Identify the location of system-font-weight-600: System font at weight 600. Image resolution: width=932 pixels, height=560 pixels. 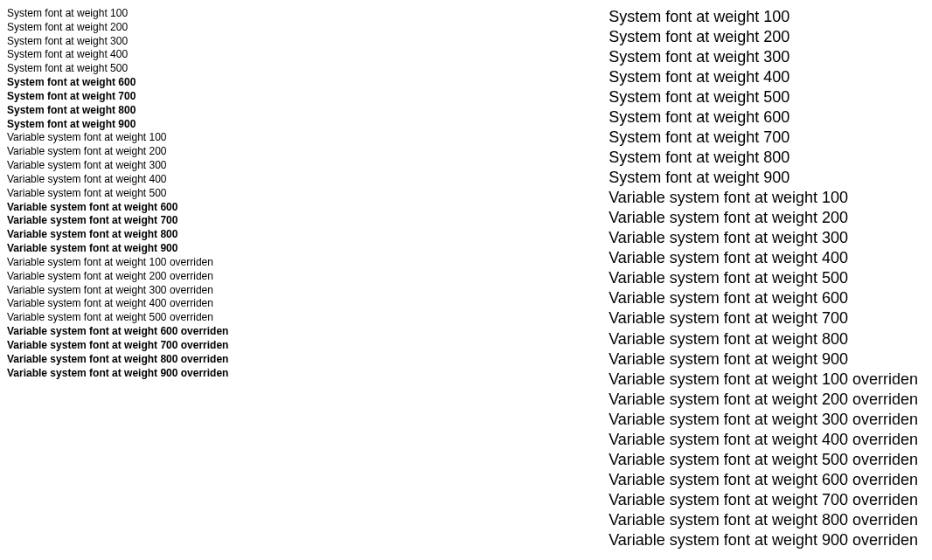
(117, 83).